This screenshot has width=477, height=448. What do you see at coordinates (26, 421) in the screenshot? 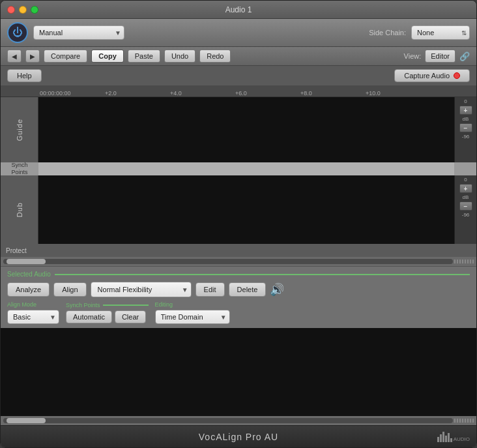
I see `bottom-scroll-thumb` at bounding box center [26, 421].